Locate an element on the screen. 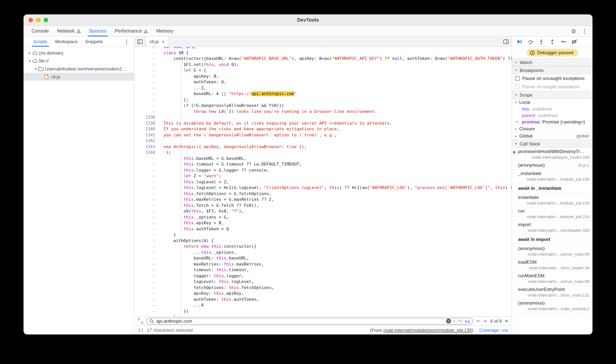 The height and width of the screenshot is (364, 616). chevron-right-icon: ▸ is located at coordinates (517, 122).